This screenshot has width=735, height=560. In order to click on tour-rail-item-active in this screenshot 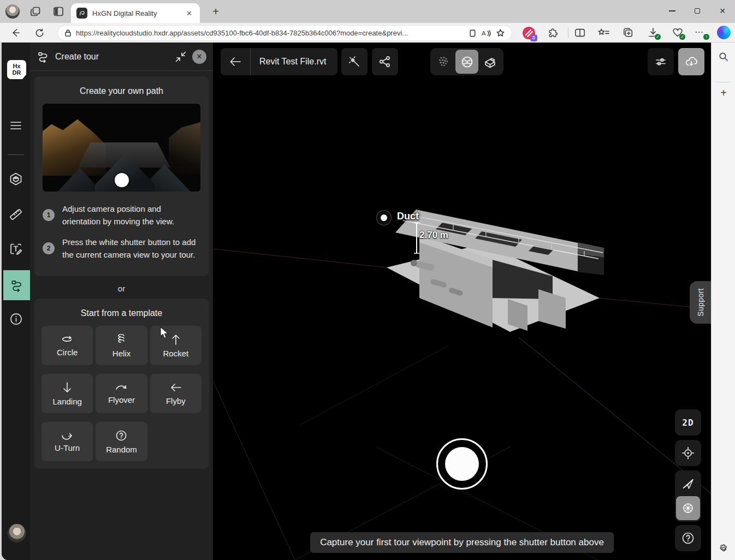, I will do `click(16, 285)`.